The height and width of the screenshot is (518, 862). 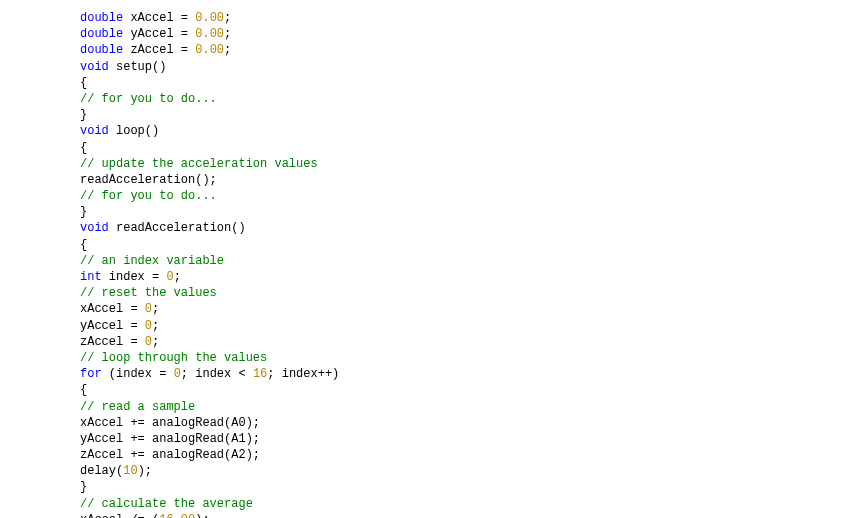 What do you see at coordinates (471, 277) in the screenshot?
I see `code-line: int index = 0;` at bounding box center [471, 277].